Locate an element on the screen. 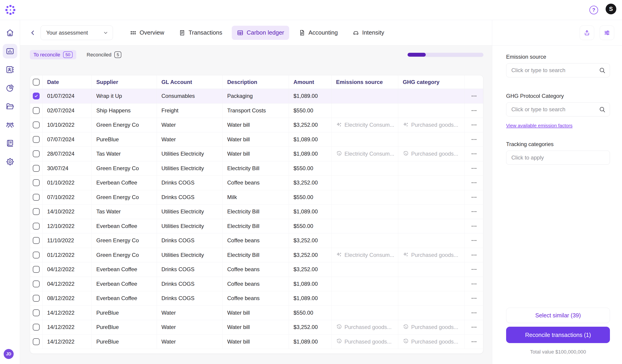 The image size is (622, 364). select-similar-button: Select similar (39) is located at coordinates (558, 315).